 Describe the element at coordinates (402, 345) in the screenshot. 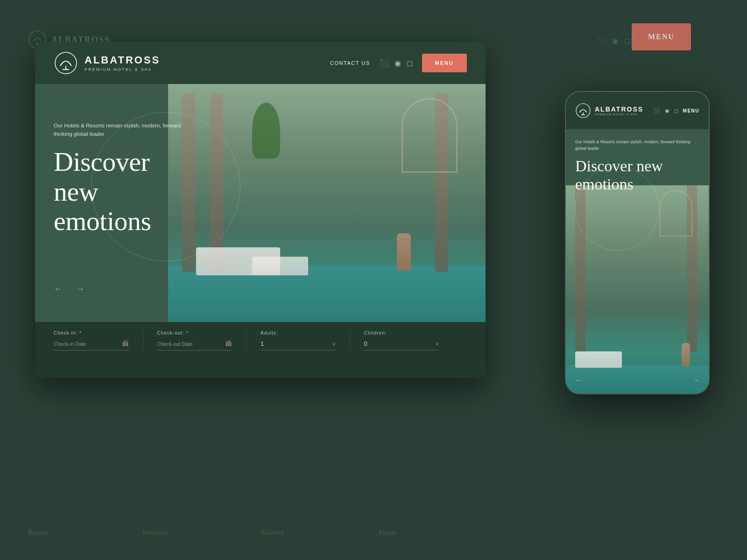

I see `children-select-wrapper: 0 ∨` at that location.